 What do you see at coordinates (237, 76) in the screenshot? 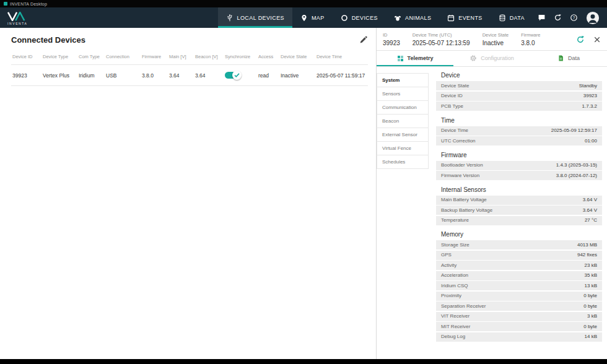
I see `toggle-knob` at bounding box center [237, 76].